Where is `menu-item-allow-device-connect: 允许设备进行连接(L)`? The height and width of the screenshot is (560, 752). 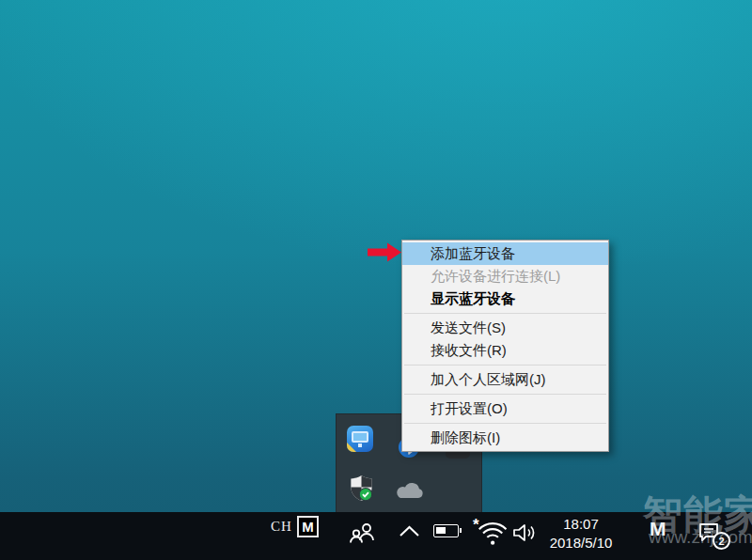
menu-item-allow-device-connect: 允许设备进行连接(L) is located at coordinates (506, 276).